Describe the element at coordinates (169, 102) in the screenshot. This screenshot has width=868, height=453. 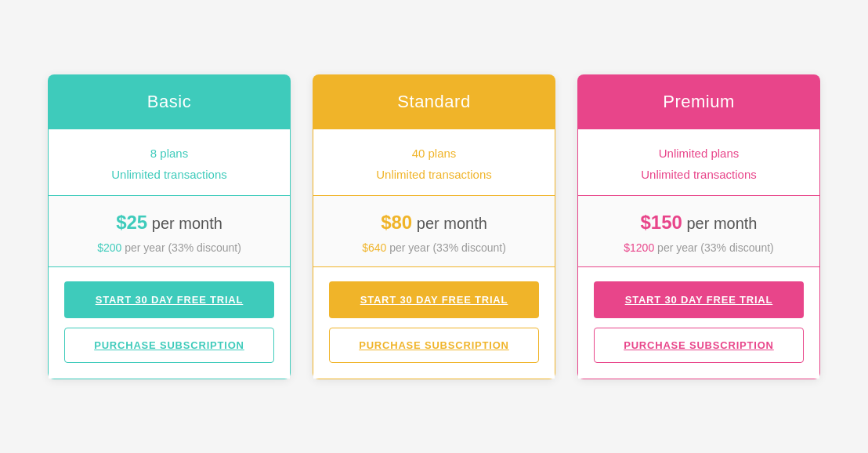
I see `plan-name-basic: Basic` at that location.